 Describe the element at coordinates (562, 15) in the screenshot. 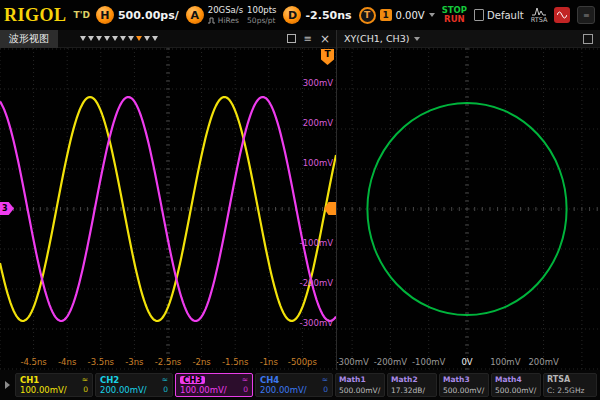

I see `measure-button` at that location.